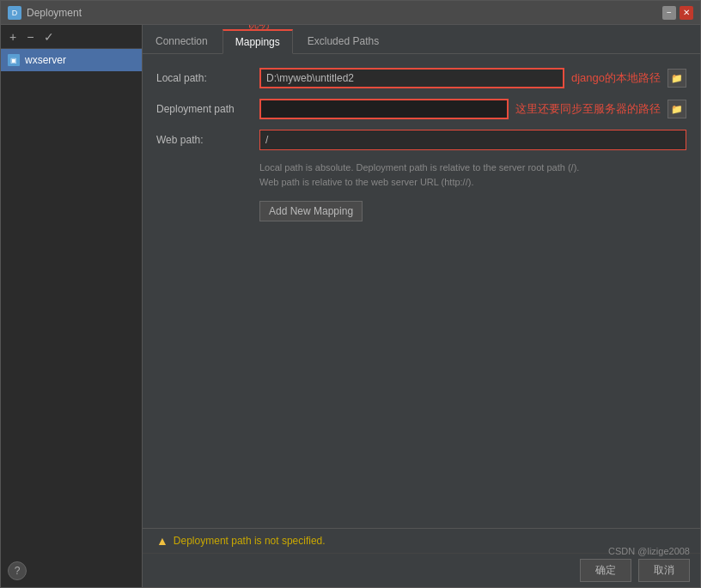 Image resolution: width=701 pixels, height=588 pixels. Describe the element at coordinates (472, 175) in the screenshot. I see `help-text: Local path is absolute. Deployment path …` at that location.